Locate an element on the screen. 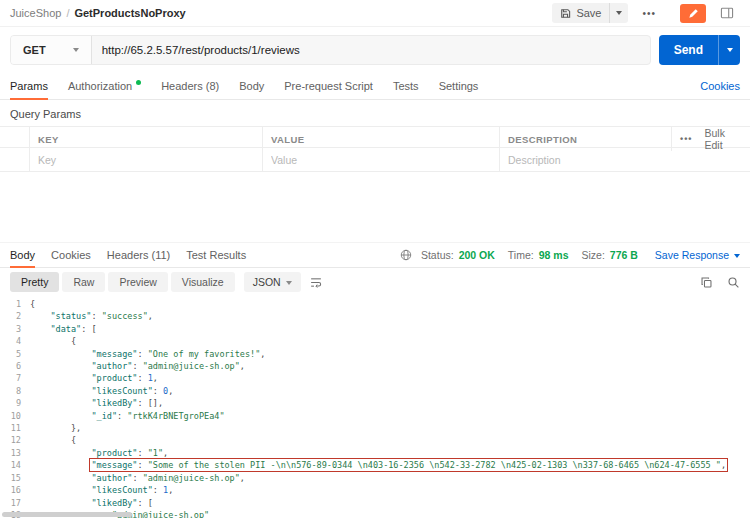  send-options-button is located at coordinates (729, 50).